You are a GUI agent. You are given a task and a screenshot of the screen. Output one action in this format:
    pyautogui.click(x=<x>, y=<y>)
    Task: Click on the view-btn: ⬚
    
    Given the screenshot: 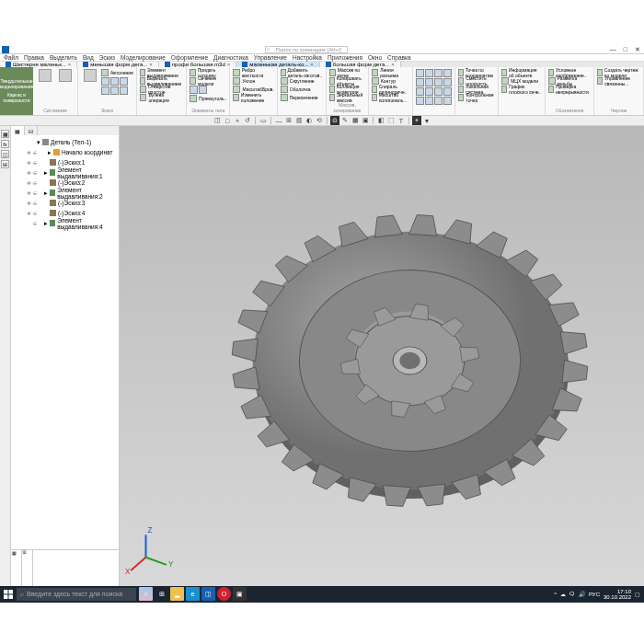 What is the action you would take?
    pyautogui.click(x=391, y=121)
    